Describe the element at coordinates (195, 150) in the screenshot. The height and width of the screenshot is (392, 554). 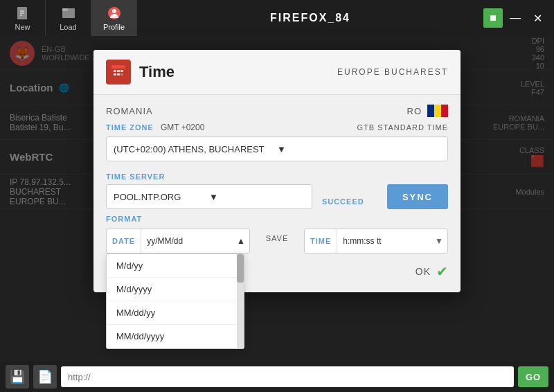
I see `tz-select-value: (UTC+02:00) ATHENS, BUCHAREST` at that location.